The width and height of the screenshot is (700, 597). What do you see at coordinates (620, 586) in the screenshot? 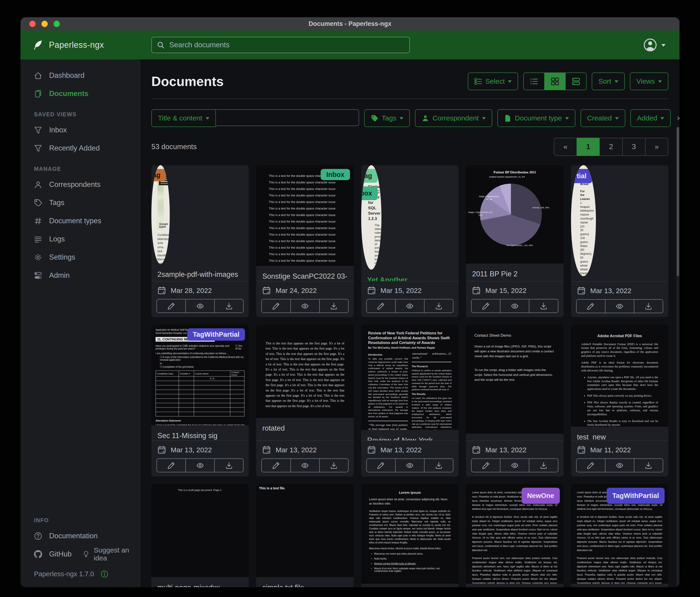
I see `document-title: sample-pdf-download-10-mb-longer-title` at bounding box center [620, 586].